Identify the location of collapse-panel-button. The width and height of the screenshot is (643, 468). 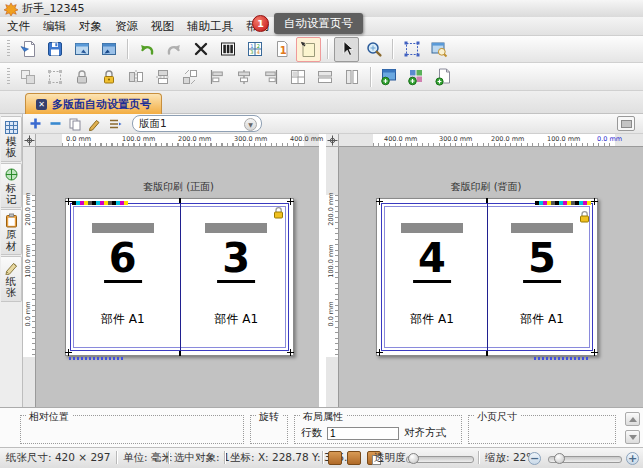
(626, 124).